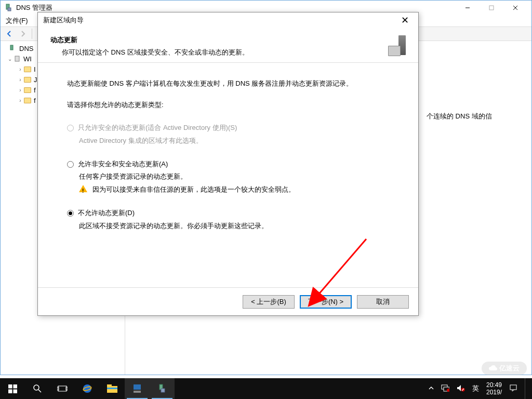  Describe the element at coordinates (71, 164) in the screenshot. I see `radio-allow-nonsecure` at that location.